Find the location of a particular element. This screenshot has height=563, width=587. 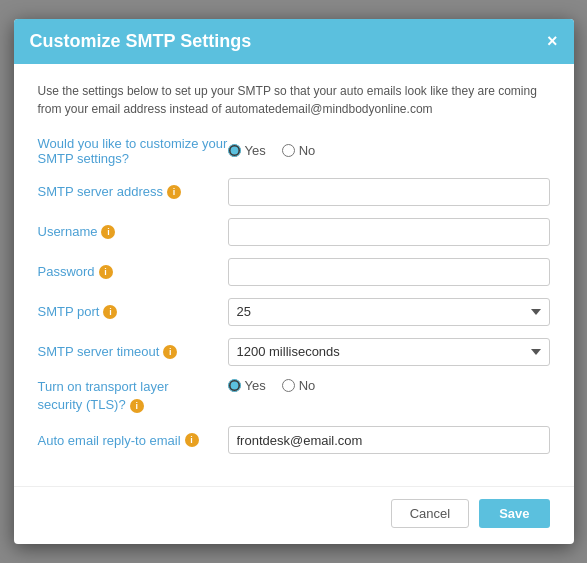

customize-radio-group: Yes No is located at coordinates (389, 150).